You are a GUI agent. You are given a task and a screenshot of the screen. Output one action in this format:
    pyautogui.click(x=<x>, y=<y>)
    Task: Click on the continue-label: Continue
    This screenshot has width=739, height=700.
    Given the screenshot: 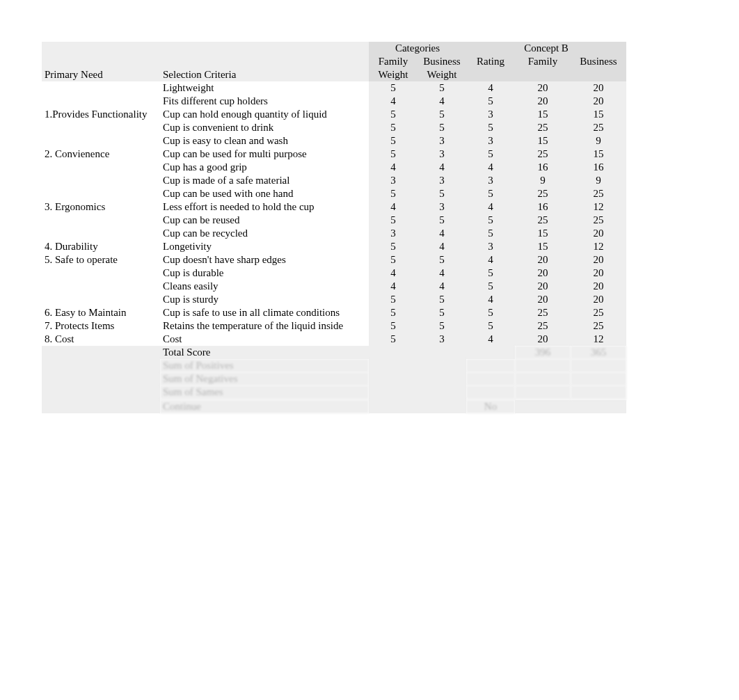 What is the action you would take?
    pyautogui.click(x=264, y=406)
    